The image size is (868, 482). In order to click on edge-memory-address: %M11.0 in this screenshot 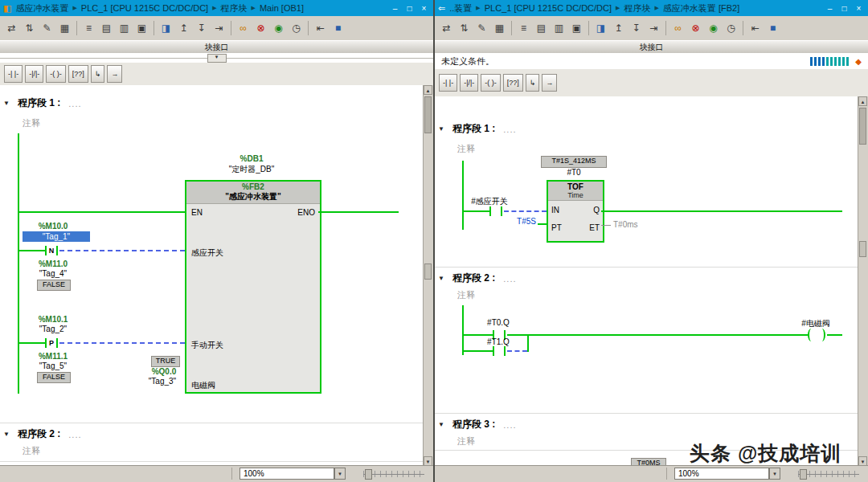, I will do `click(53, 263)`.